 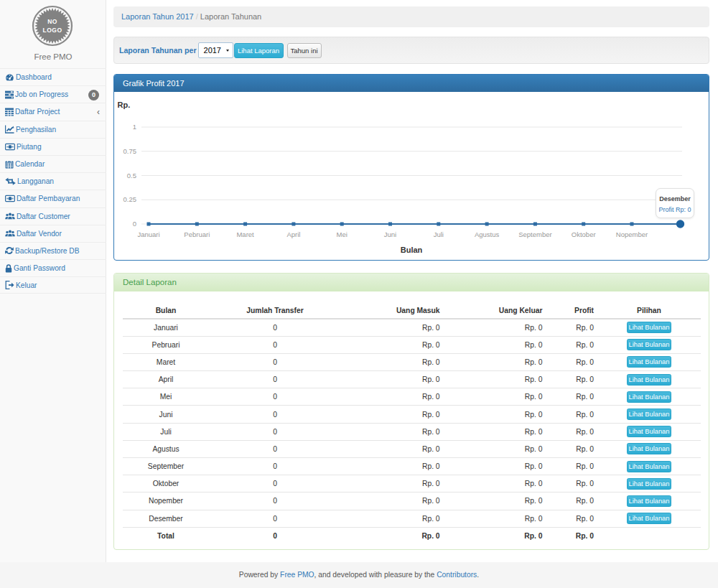 I want to click on svg-text: Mei, so click(x=342, y=234).